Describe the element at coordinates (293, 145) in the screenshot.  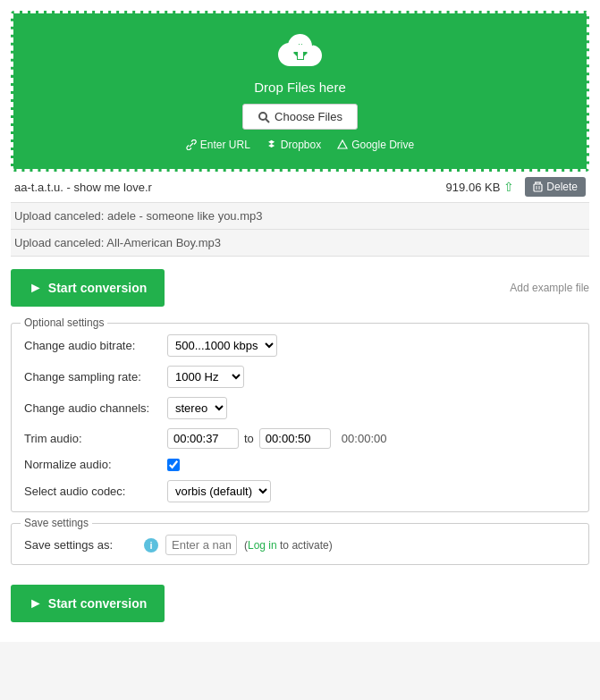
I see `dropbox-link: Dropbox` at that location.